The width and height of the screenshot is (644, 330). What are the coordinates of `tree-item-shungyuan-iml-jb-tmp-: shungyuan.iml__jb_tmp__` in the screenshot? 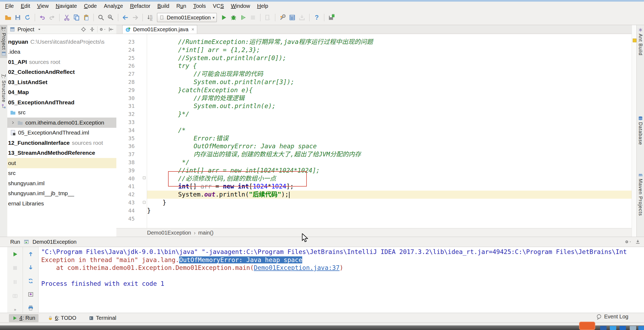 It's located at (62, 194).